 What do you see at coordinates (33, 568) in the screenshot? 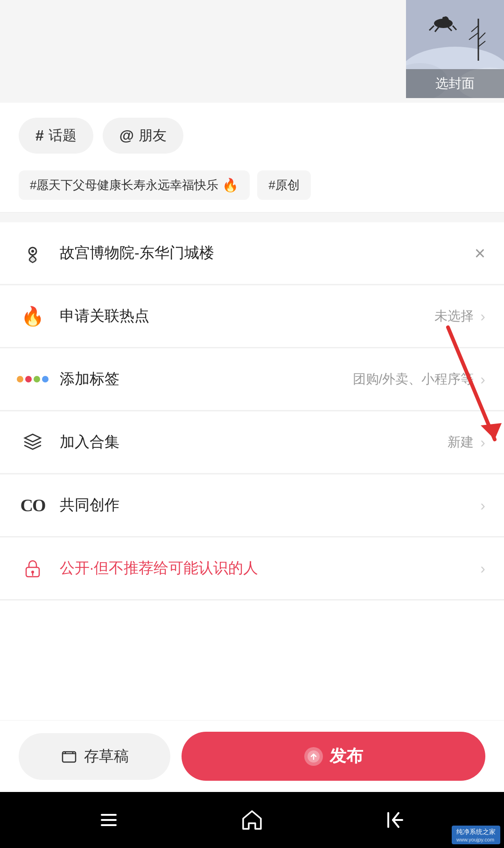
I see `lock-icon` at bounding box center [33, 568].